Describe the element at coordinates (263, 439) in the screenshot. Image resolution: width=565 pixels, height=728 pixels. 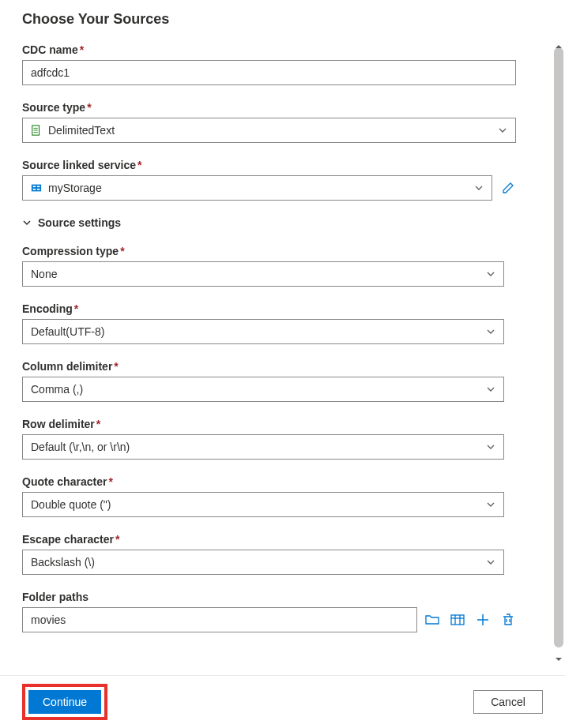
I see `row-delimiter-group: Row delimiter* Default (\r,\n, or \r\n)` at that location.